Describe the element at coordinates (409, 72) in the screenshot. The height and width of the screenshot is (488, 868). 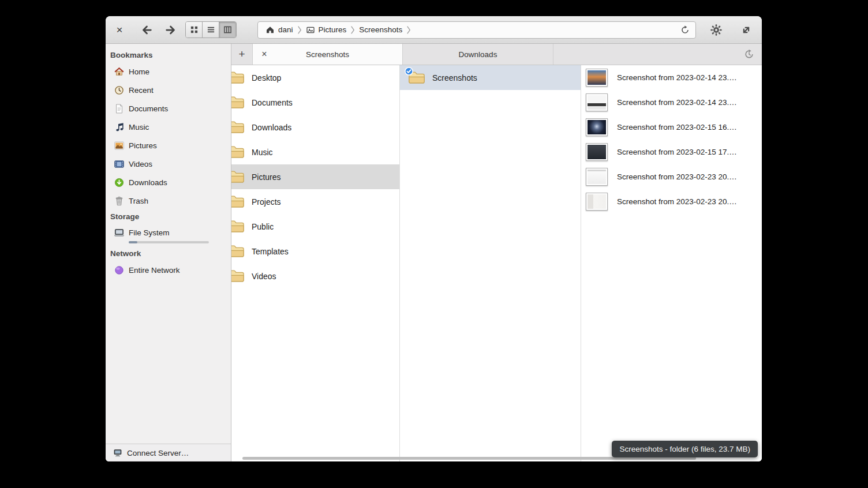
I see `selected-check-badge-icon` at that location.